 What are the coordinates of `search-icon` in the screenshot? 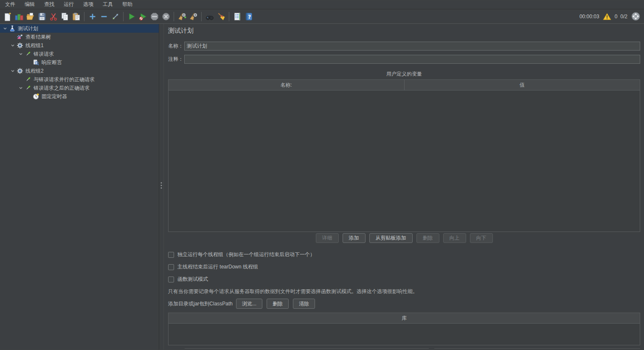 It's located at (210, 16).